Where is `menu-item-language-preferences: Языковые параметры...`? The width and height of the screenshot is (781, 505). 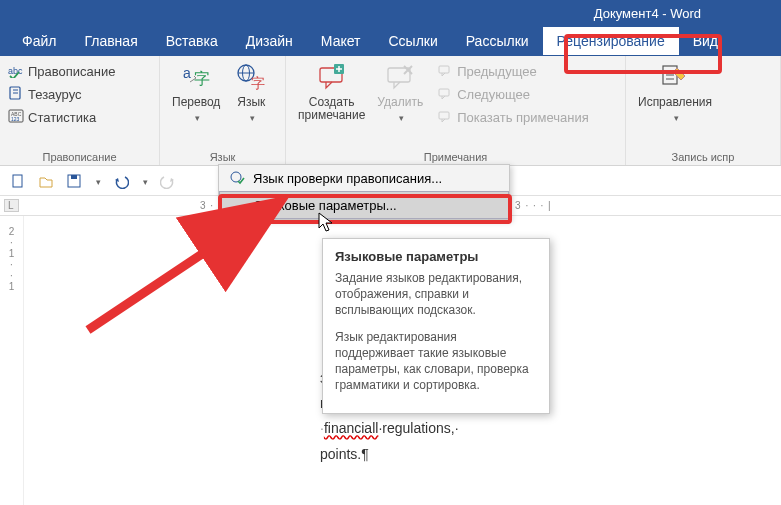
menu-item-language-preferences: Языковые параметры... is located at coordinates (364, 205).